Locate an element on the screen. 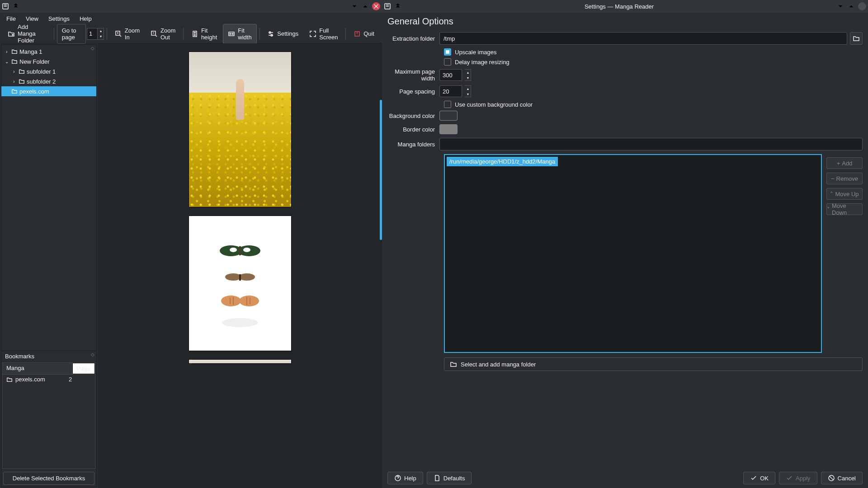 The image size is (868, 488). document-icon is located at coordinates (437, 478).